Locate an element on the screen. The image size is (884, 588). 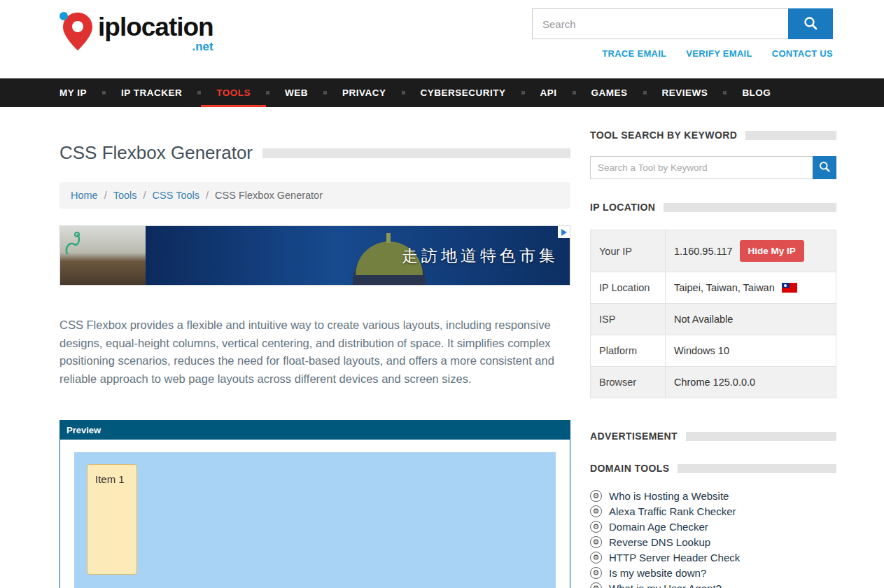
your-ip-value: 1.160.95.117 is located at coordinates (703, 251).